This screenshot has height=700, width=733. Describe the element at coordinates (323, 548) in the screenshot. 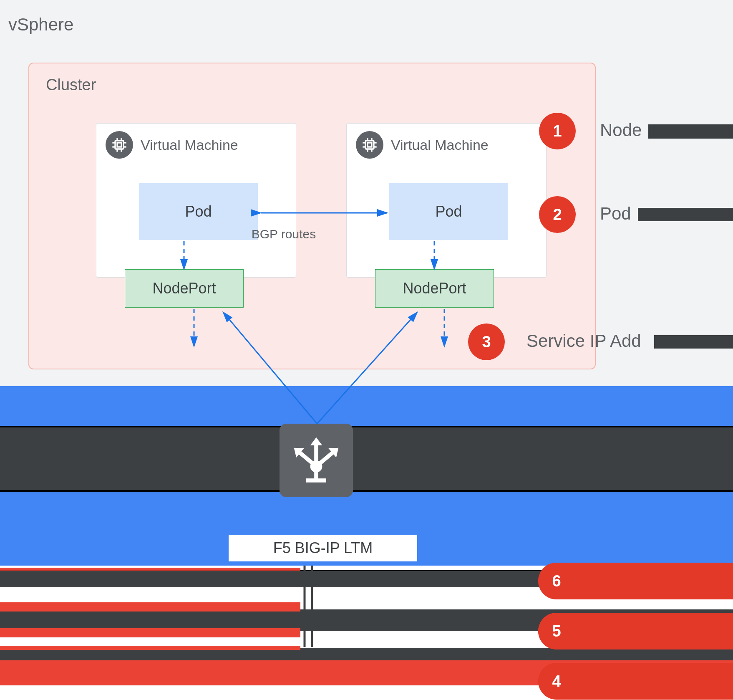

I see `load-balancer-label: F5 BIG-IP LTM` at that location.